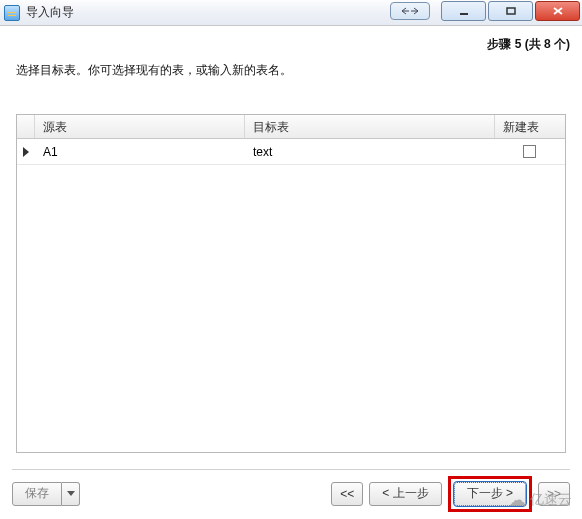 The width and height of the screenshot is (582, 519). I want to click on minimize-icon, so click(464, 11).